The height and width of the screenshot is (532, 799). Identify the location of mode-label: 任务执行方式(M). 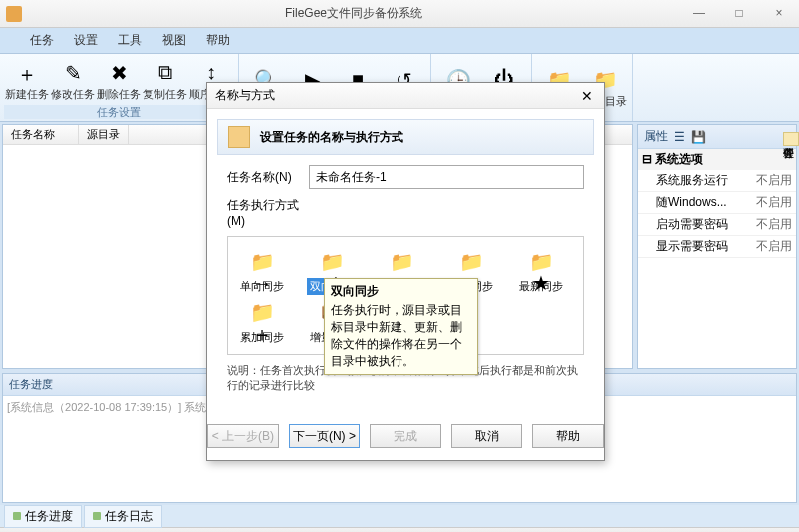
(263, 212).